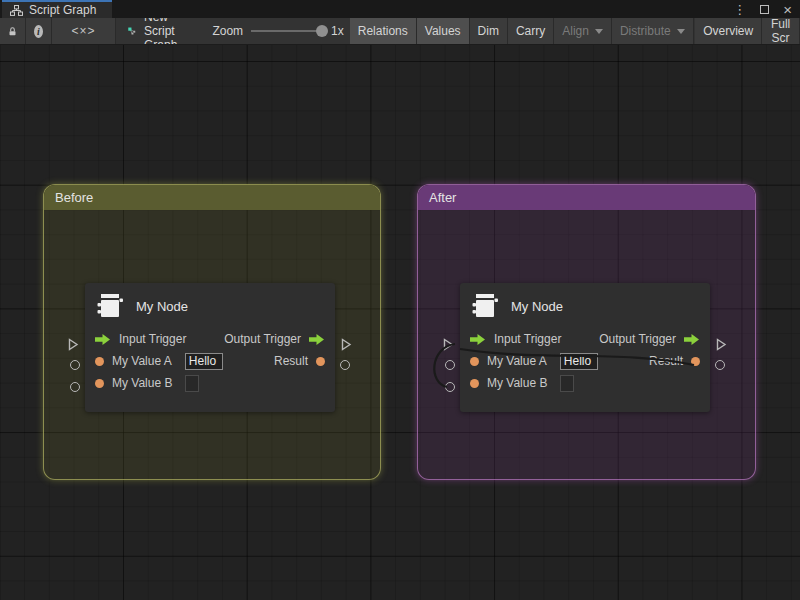 Image resolution: width=800 pixels, height=600 pixels. Describe the element at coordinates (74, 198) in the screenshot. I see `group-before-title: Before` at that location.